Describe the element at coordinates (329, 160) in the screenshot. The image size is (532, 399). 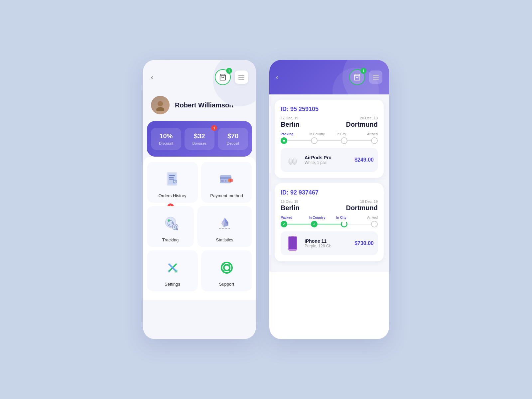
I see `product-row-1: AirPods Pro White, 1 pair $249.00` at that location.